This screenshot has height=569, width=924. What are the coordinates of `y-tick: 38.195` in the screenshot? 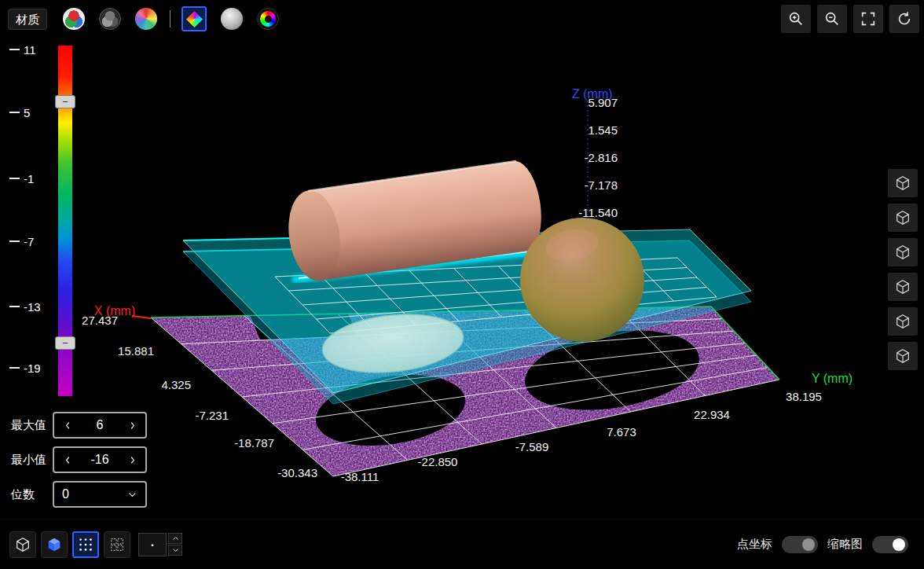 It's located at (804, 396).